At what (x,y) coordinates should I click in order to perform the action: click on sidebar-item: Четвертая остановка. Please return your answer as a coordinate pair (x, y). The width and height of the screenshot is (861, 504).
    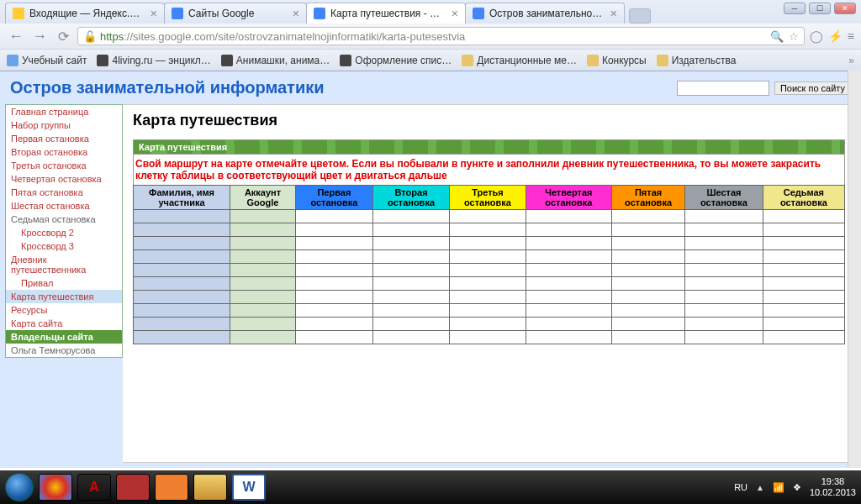
    Looking at the image, I should click on (64, 179).